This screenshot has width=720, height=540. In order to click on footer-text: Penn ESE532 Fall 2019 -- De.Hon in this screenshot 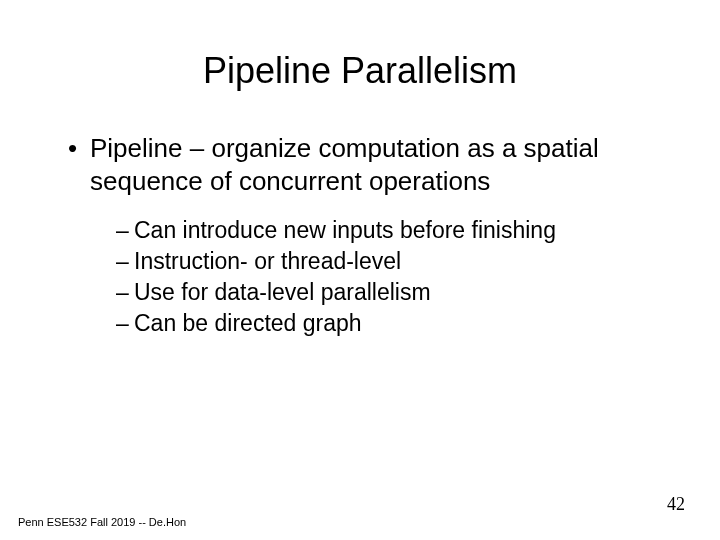, I will do `click(102, 522)`.